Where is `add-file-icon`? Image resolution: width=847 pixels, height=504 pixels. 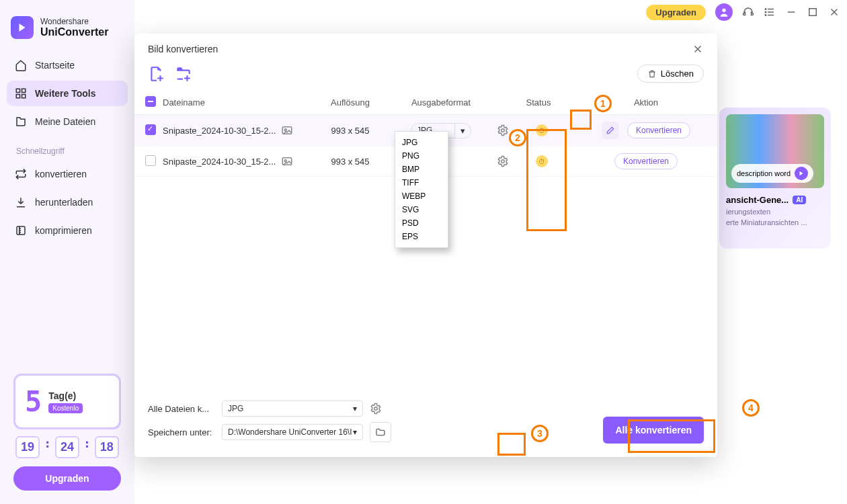
add-file-icon is located at coordinates (157, 74).